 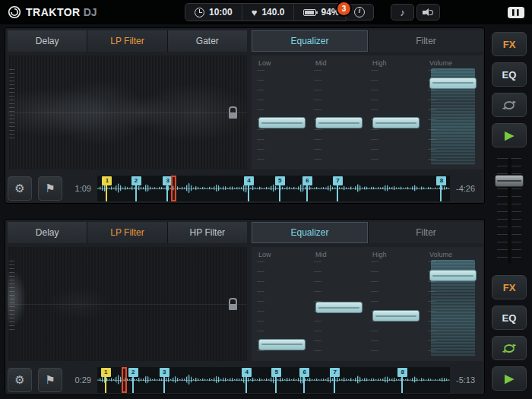 What do you see at coordinates (509, 318) in the screenshot?
I see `deck-b-eq-button: EQ` at bounding box center [509, 318].